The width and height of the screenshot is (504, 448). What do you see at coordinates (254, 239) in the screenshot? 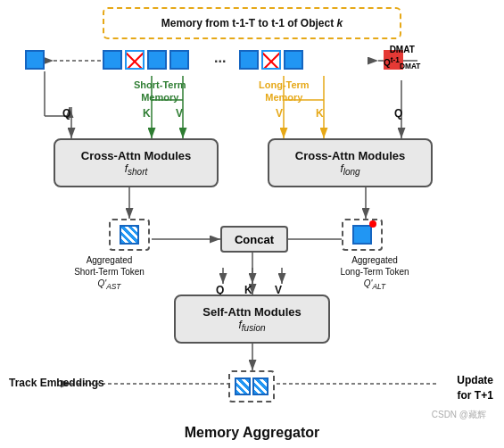
I see `concat-box: Concat` at bounding box center [254, 239].